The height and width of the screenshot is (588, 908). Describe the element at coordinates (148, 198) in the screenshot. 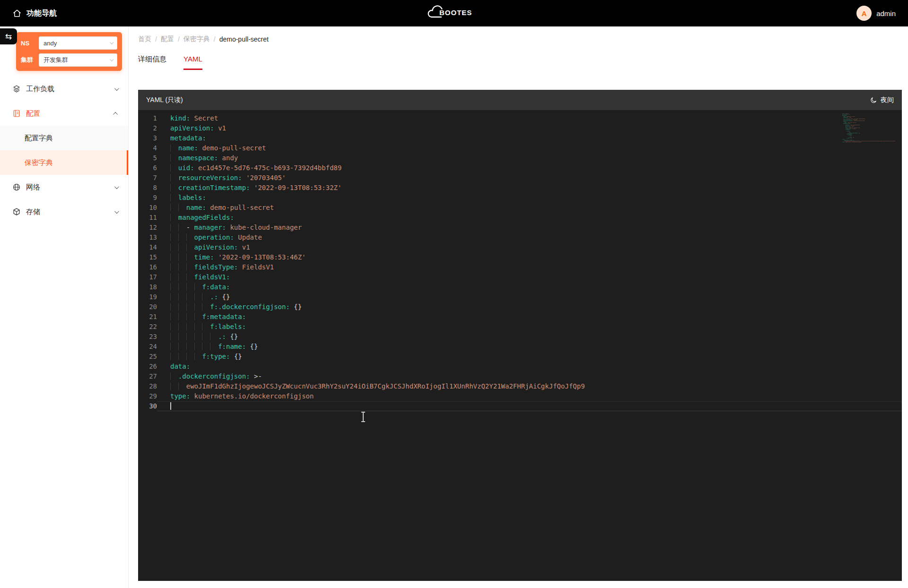

I see `line-number: 9` at that location.